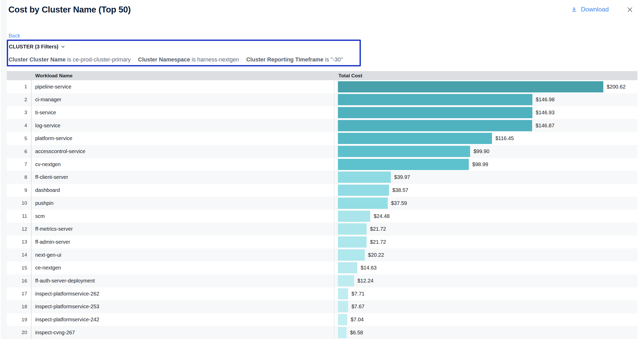 Image resolution: width=644 pixels, height=339 pixels. What do you see at coordinates (48, 125) in the screenshot?
I see `workload-name: log-service` at bounding box center [48, 125].